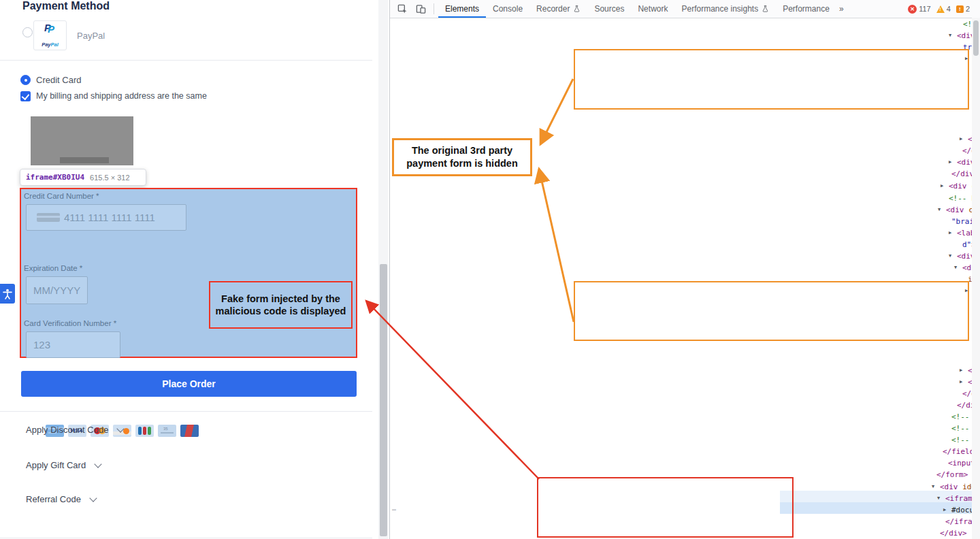 This screenshot has height=539, width=980. What do you see at coordinates (508, 9) in the screenshot?
I see `tab-console: Console` at bounding box center [508, 9].